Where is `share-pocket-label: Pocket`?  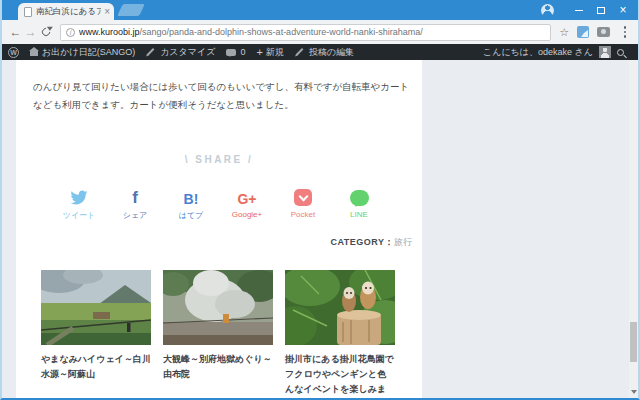
share-pocket-label: Pocket is located at coordinates (303, 214).